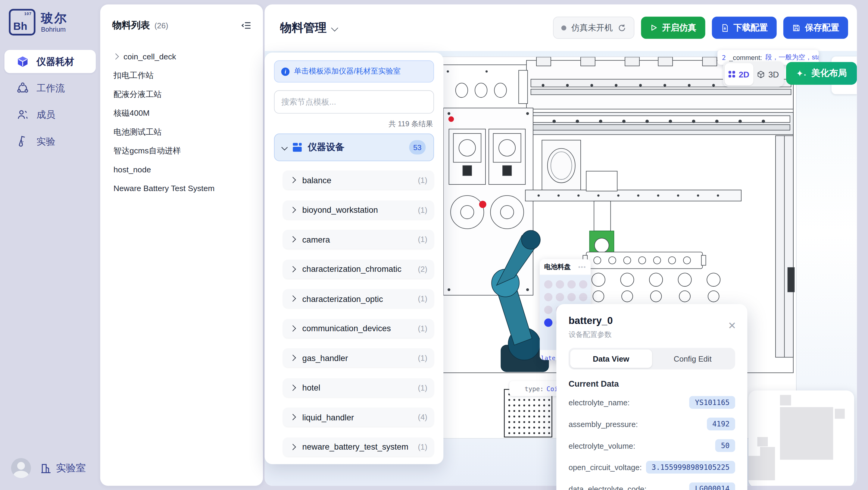  I want to click on list-item: Neware Battery Test System, so click(182, 188).